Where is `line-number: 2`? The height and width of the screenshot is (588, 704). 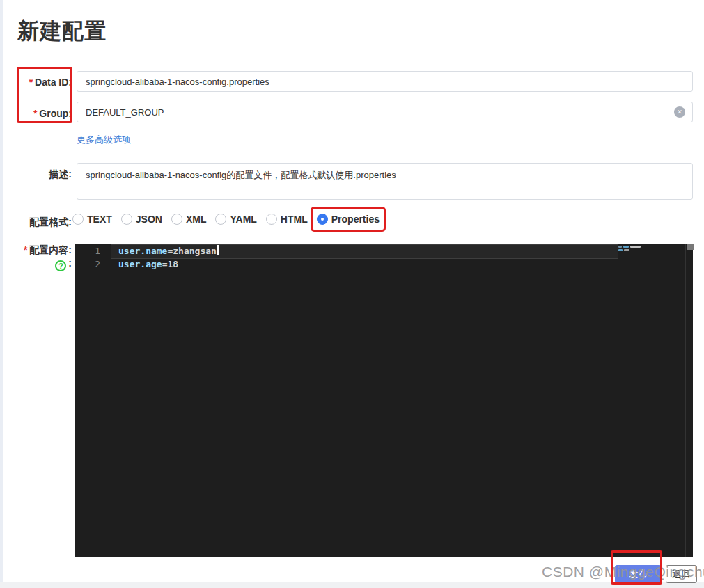
line-number: 2 is located at coordinates (88, 264).